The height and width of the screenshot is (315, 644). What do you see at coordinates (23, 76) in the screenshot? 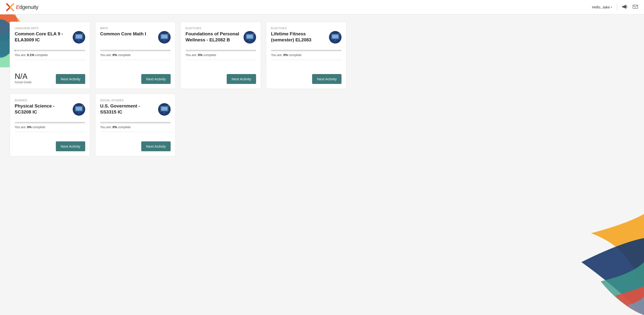
I see `grade-value: N/A` at bounding box center [23, 76].